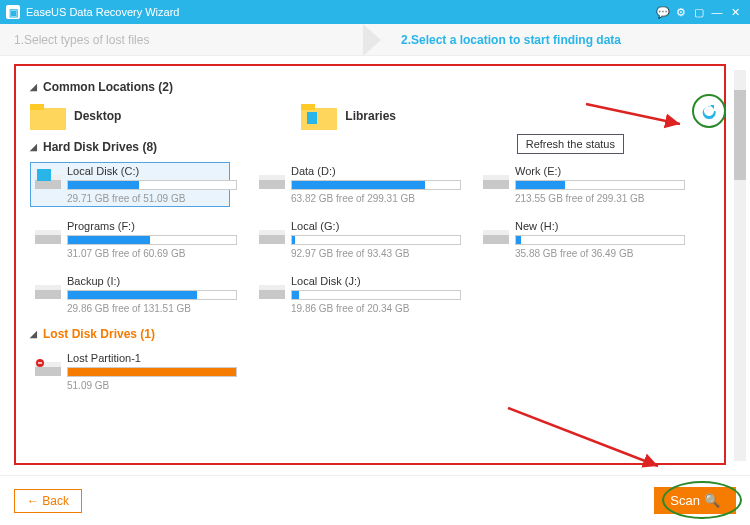 The image size is (750, 525). Describe the element at coordinates (152, 226) in the screenshot. I see `drive-name: Programs (F:)` at that location.